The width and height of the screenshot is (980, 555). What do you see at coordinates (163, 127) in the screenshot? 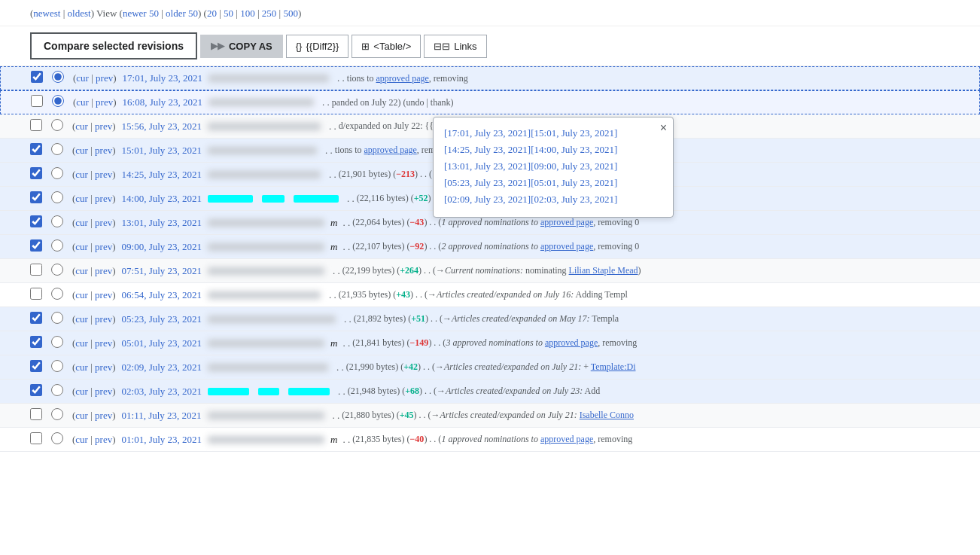
I see `rev-date-2: 15:56, July 23, 2021` at bounding box center [163, 127].